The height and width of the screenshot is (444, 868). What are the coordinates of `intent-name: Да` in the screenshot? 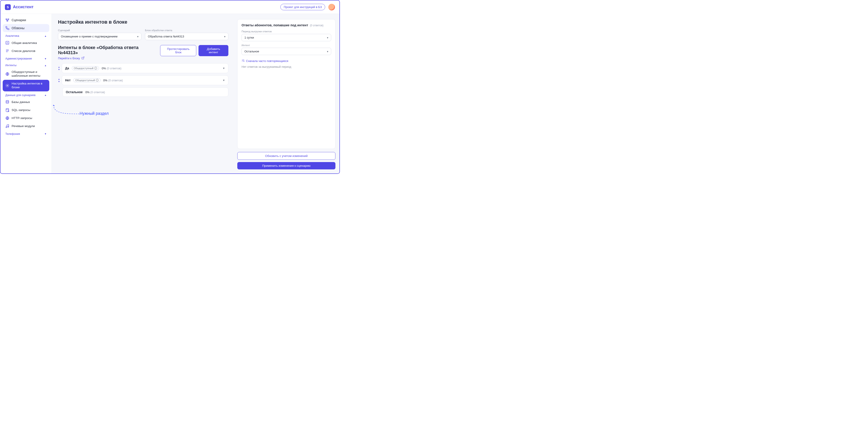 It's located at (67, 68).